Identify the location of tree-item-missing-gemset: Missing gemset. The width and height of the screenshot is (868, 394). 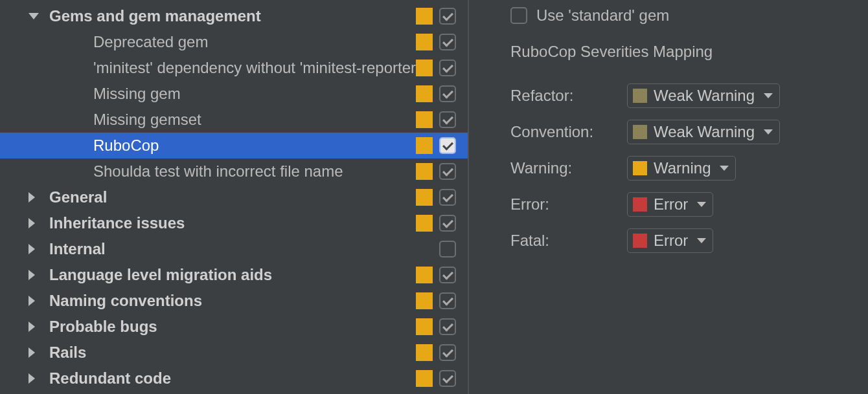
(234, 120).